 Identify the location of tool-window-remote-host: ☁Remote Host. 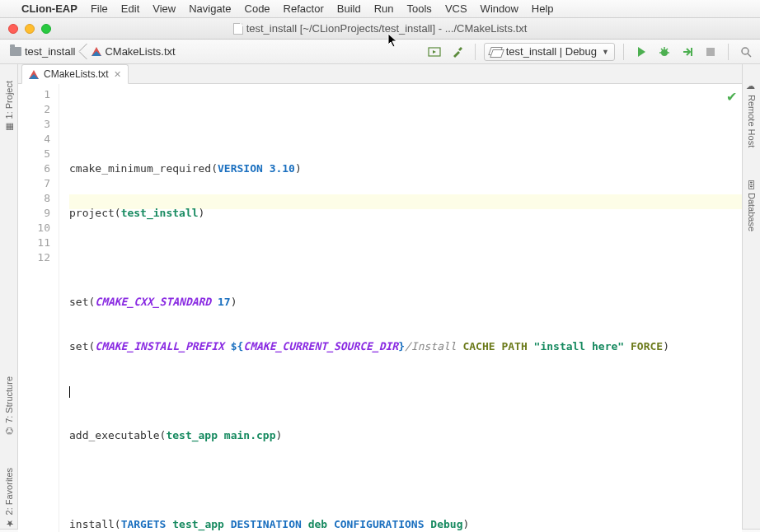
(752, 114).